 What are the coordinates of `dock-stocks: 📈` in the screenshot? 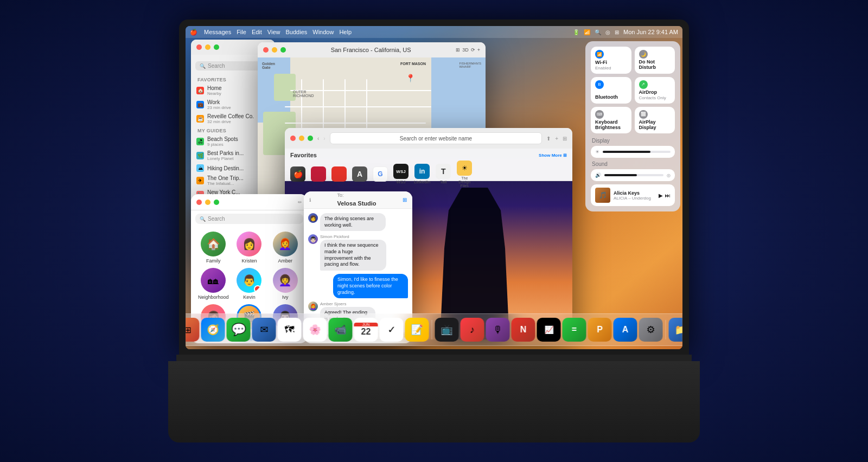 It's located at (549, 330).